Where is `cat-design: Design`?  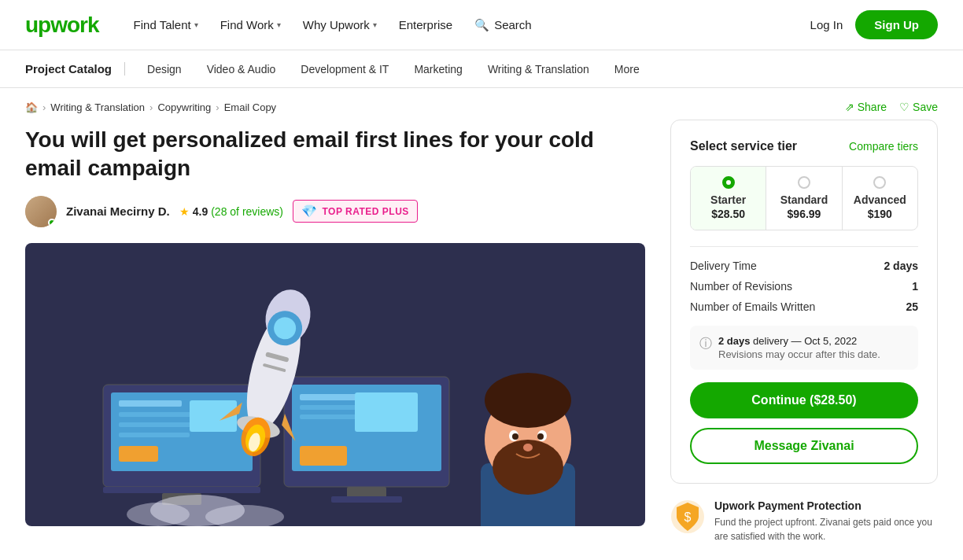 cat-design: Design is located at coordinates (164, 69).